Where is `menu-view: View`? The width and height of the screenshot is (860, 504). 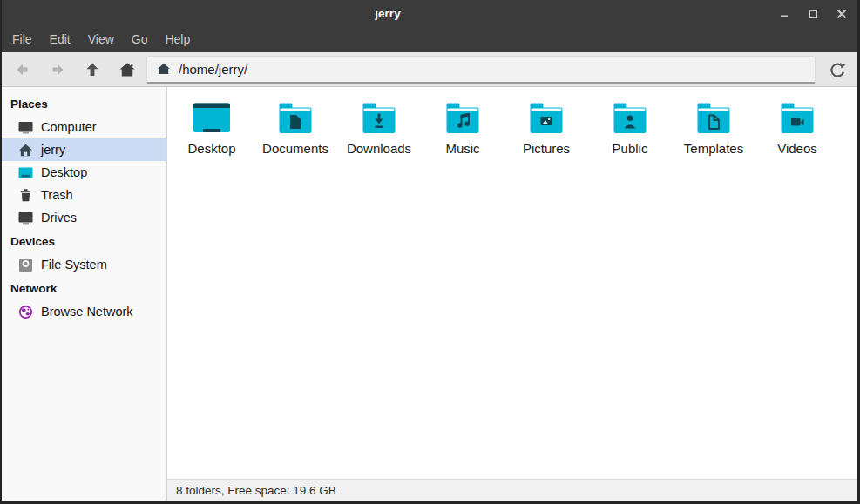
menu-view: View is located at coordinates (101, 40).